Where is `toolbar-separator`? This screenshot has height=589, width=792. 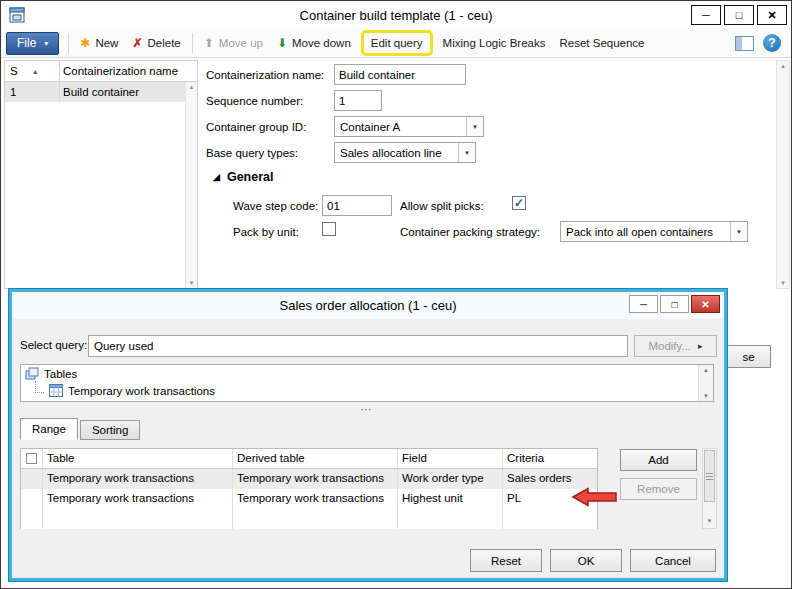 toolbar-separator is located at coordinates (192, 43).